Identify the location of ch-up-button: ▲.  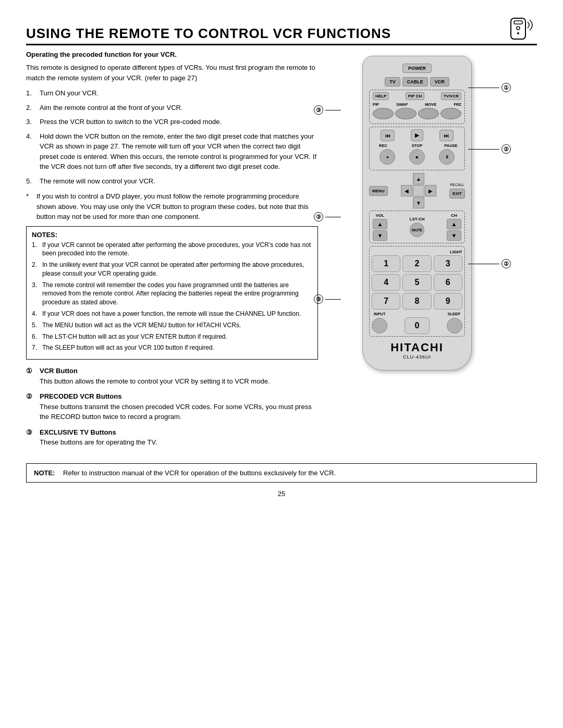
(454, 224).